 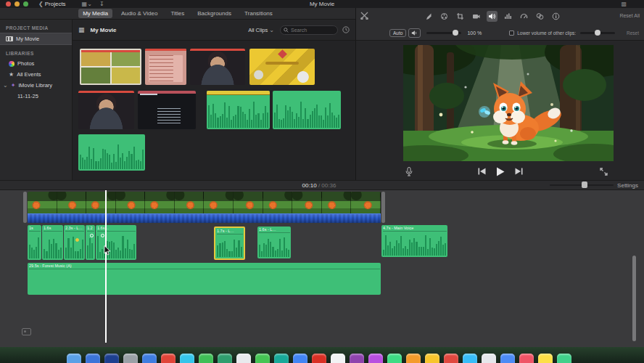 I want to click on window-controls, so click(x=17, y=4).